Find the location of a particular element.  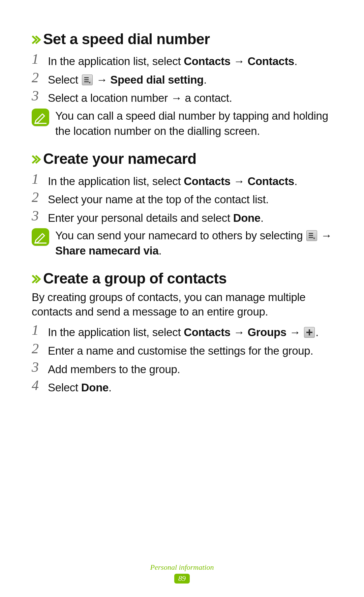

step-text: Enter a name and customise the settings … is located at coordinates (191, 351).